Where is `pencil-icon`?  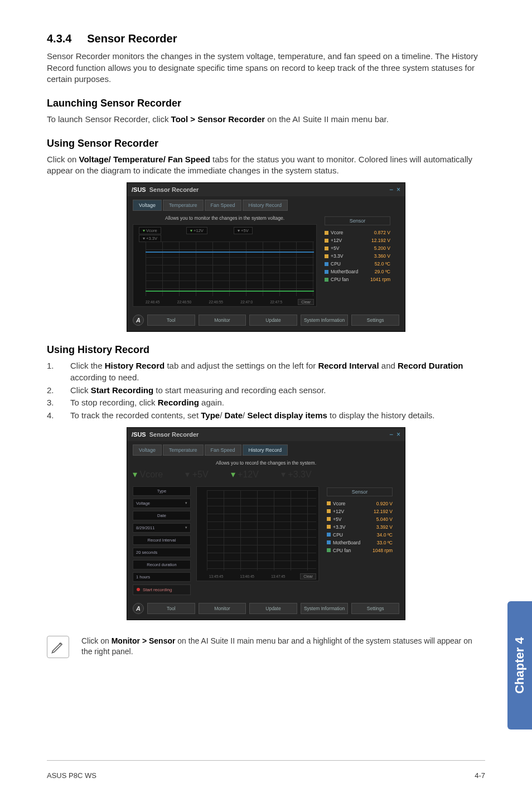 pencil-icon is located at coordinates (58, 647).